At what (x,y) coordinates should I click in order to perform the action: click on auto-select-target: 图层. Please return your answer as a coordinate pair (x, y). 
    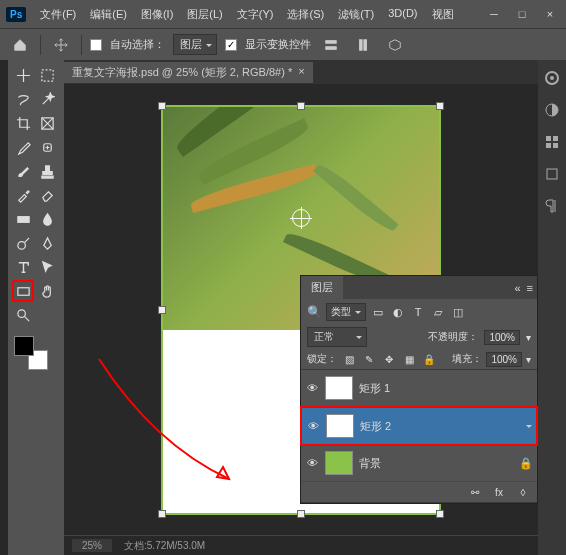
    Looking at the image, I should click on (195, 44).